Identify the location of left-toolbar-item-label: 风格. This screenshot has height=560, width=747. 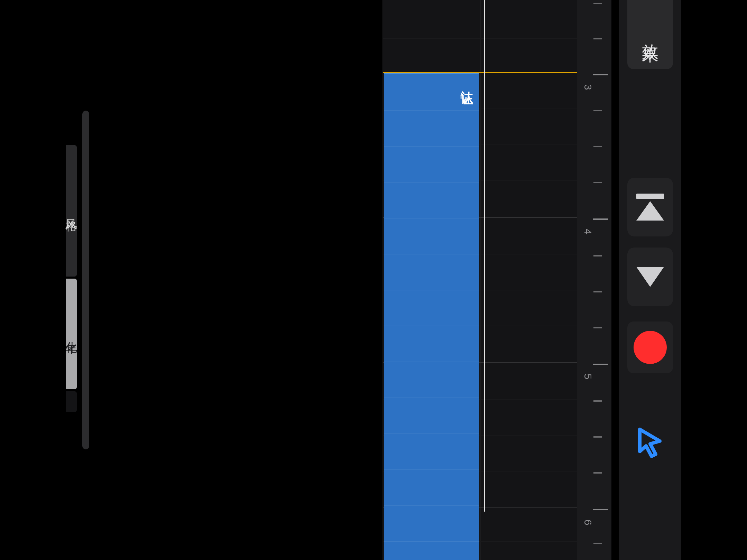
(71, 211).